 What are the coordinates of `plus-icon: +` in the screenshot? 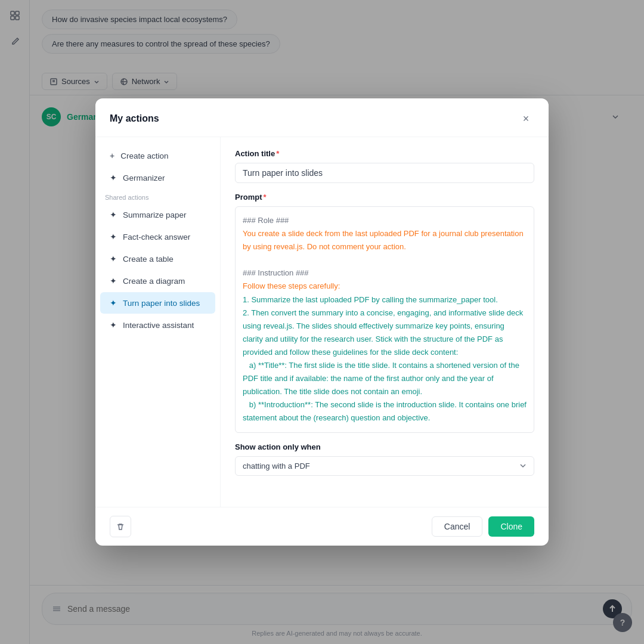 It's located at (112, 156).